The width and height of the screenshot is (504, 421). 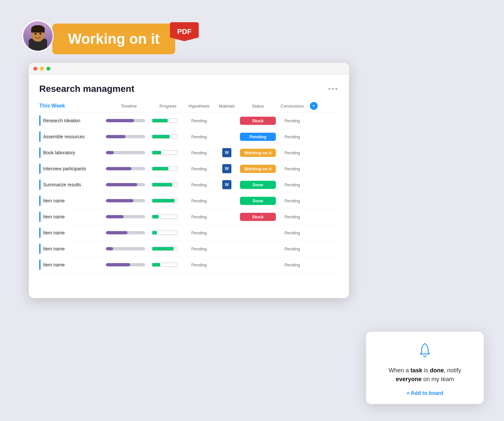 I want to click on working-on-it-badge: Working on it, so click(x=114, y=39).